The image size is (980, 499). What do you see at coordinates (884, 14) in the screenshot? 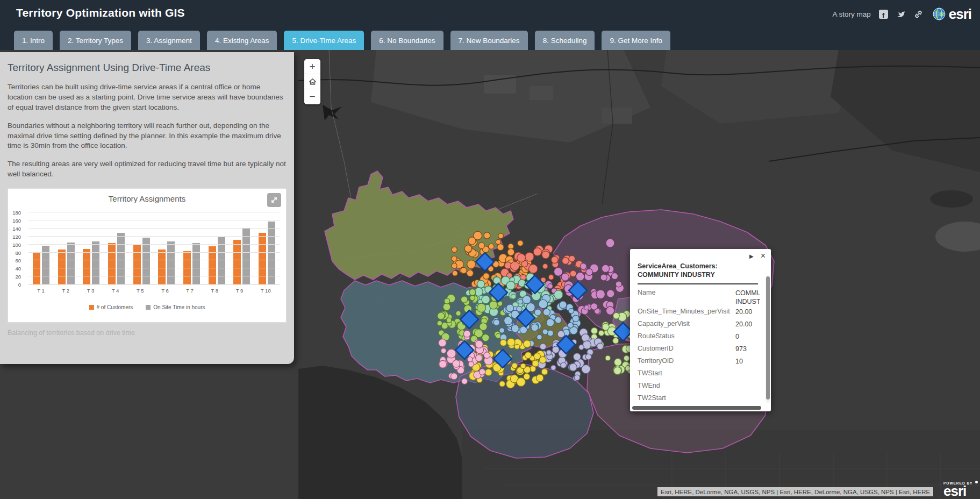
I see `facebook-icon: f` at bounding box center [884, 14].